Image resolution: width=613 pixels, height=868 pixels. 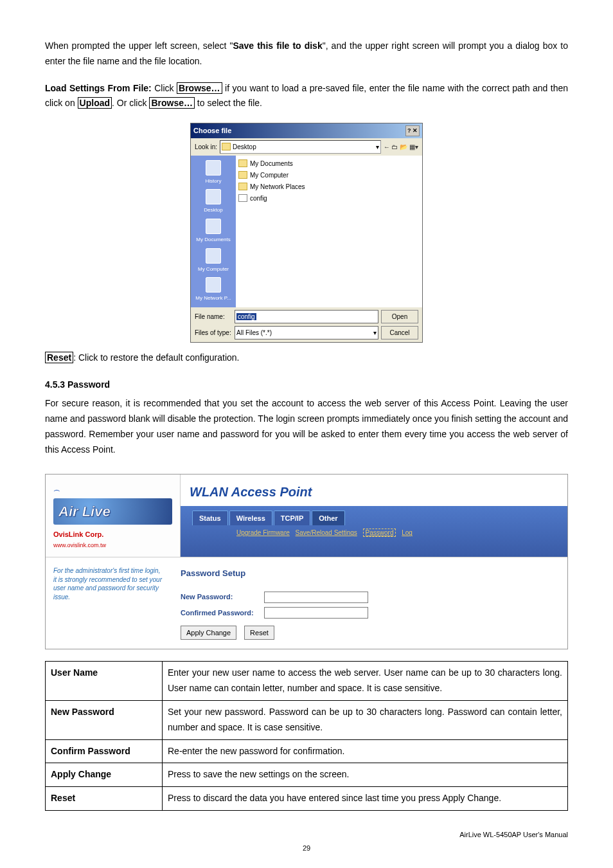 What do you see at coordinates (113, 516) in the screenshot?
I see `logo-column: ⌢ Air Live OvisLink Corp. www.ovislink.c…` at bounding box center [113, 516].